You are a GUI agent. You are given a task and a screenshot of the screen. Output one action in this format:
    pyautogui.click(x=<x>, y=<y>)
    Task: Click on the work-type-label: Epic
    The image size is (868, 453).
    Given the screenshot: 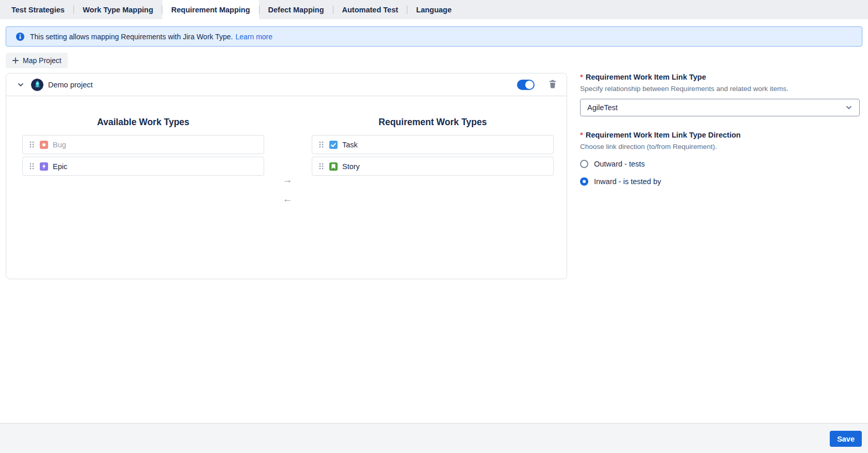 What is the action you would take?
    pyautogui.click(x=60, y=167)
    